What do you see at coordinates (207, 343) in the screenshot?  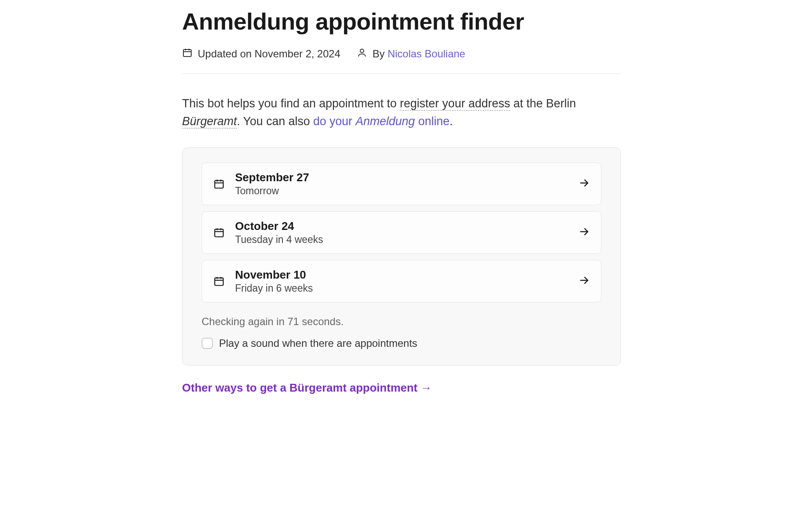 I see `sound-checkbox` at bounding box center [207, 343].